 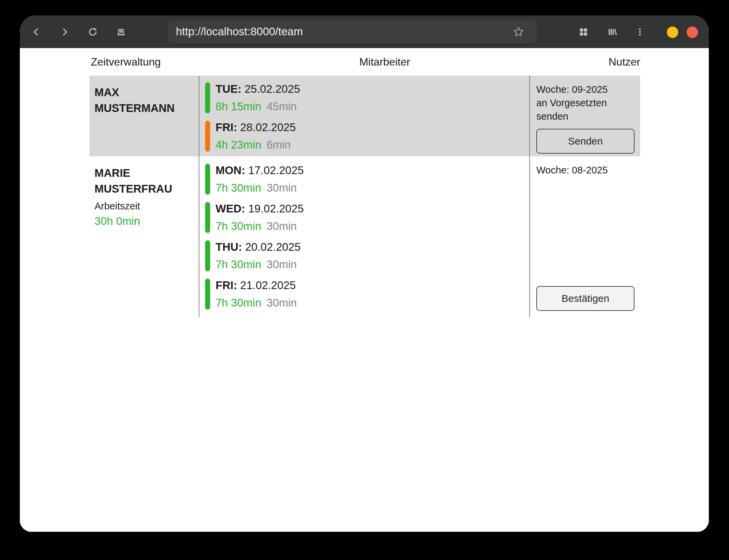 I want to click on new-tab-icon, so click(x=121, y=32).